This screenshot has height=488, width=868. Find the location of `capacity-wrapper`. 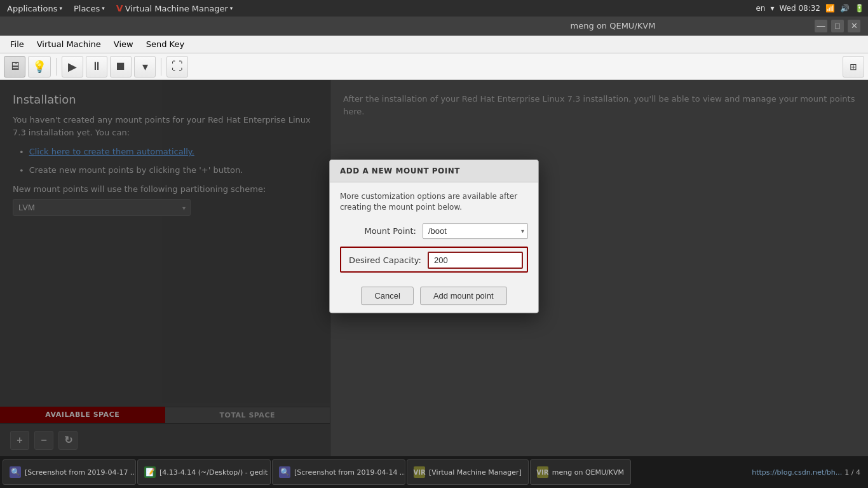

capacity-wrapper is located at coordinates (475, 261).